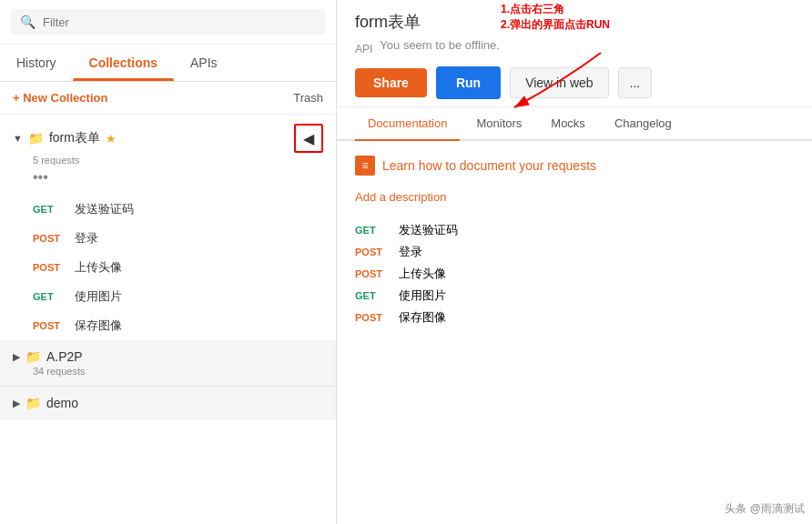  What do you see at coordinates (574, 274) in the screenshot?
I see `request-list: GET 发送验证码 POST 登录 POST 上传头像 GET 使用图片 POS…` at bounding box center [574, 274].